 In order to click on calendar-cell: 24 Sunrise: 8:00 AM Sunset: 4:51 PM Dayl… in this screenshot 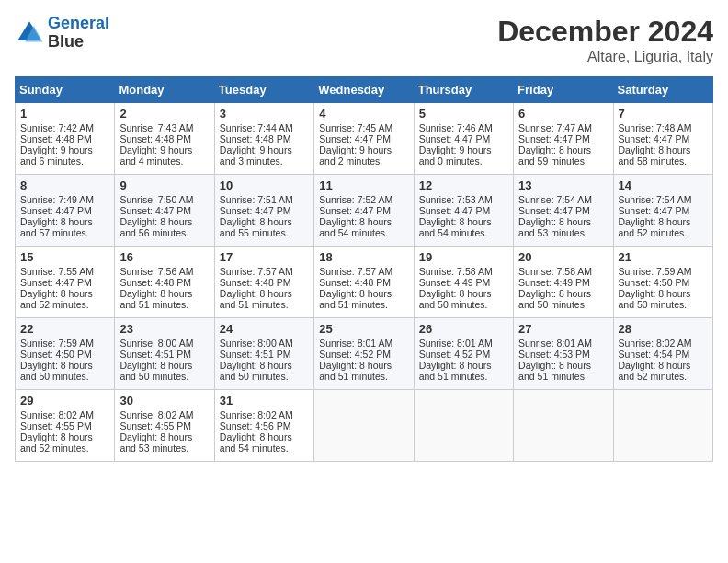, I will do `click(264, 354)`.